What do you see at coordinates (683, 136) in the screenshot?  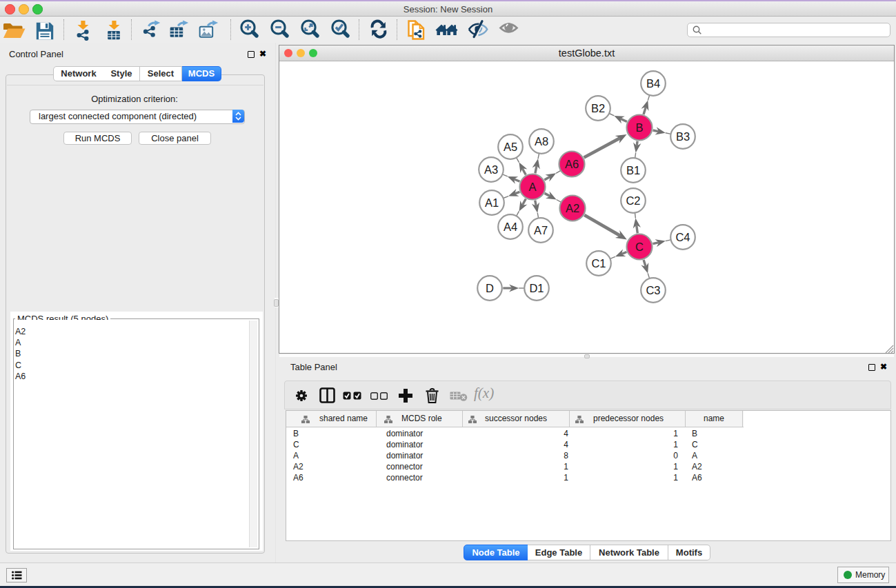 I see `svg-text: B3` at bounding box center [683, 136].